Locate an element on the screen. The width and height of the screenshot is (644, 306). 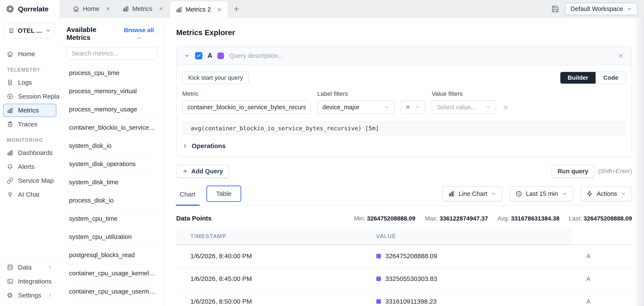
sidebar-item-home: Home is located at coordinates (30, 54).